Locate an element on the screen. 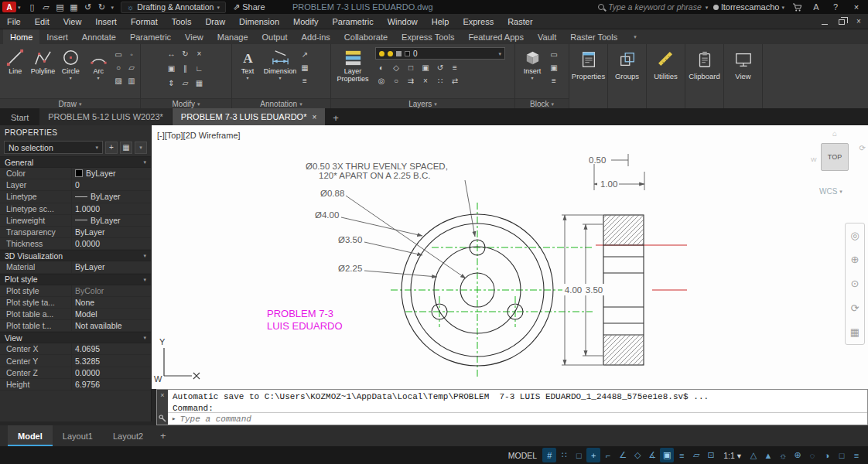 The width and height of the screenshot is (868, 464). ribbon-minimize-toggle: ▾ is located at coordinates (635, 37).